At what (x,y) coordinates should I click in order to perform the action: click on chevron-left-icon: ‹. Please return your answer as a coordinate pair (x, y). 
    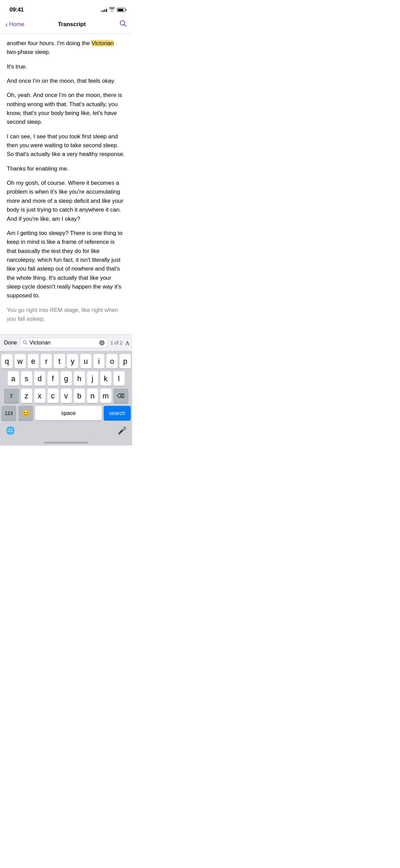
    Looking at the image, I should click on (7, 24).